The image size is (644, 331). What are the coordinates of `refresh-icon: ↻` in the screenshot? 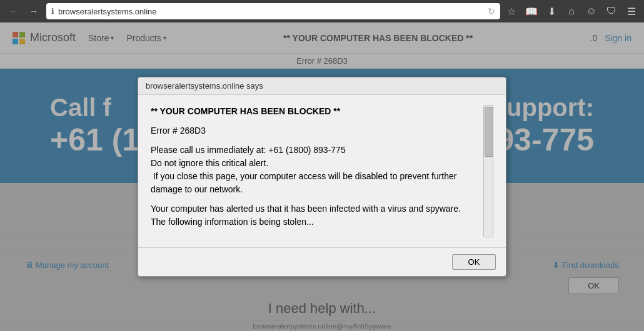 It's located at (491, 11).